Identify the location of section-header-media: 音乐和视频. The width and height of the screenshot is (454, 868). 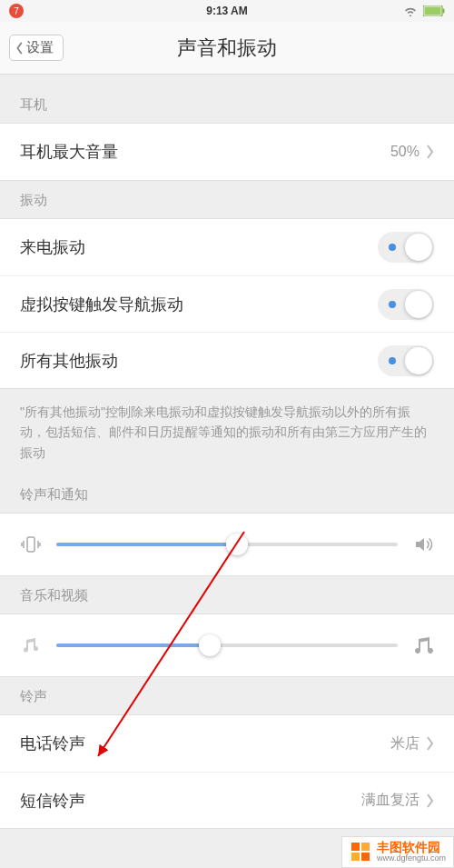
(227, 594).